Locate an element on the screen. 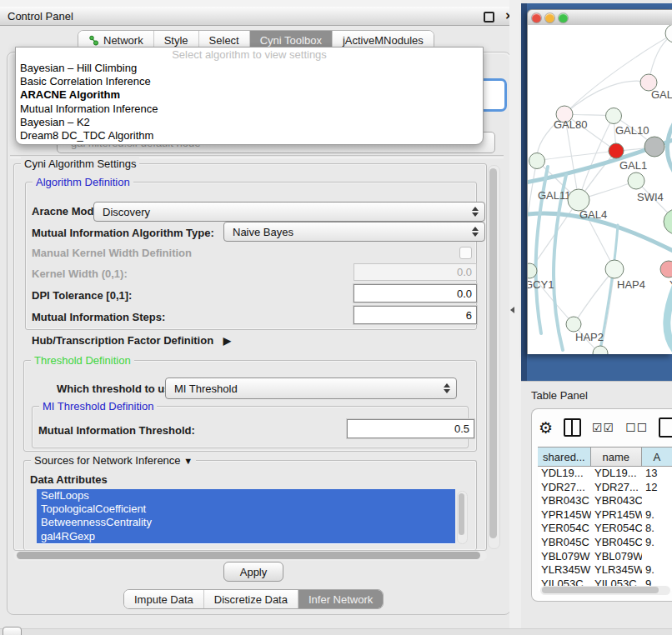 The height and width of the screenshot is (635, 672). network-window-titlebar is located at coordinates (599, 18).